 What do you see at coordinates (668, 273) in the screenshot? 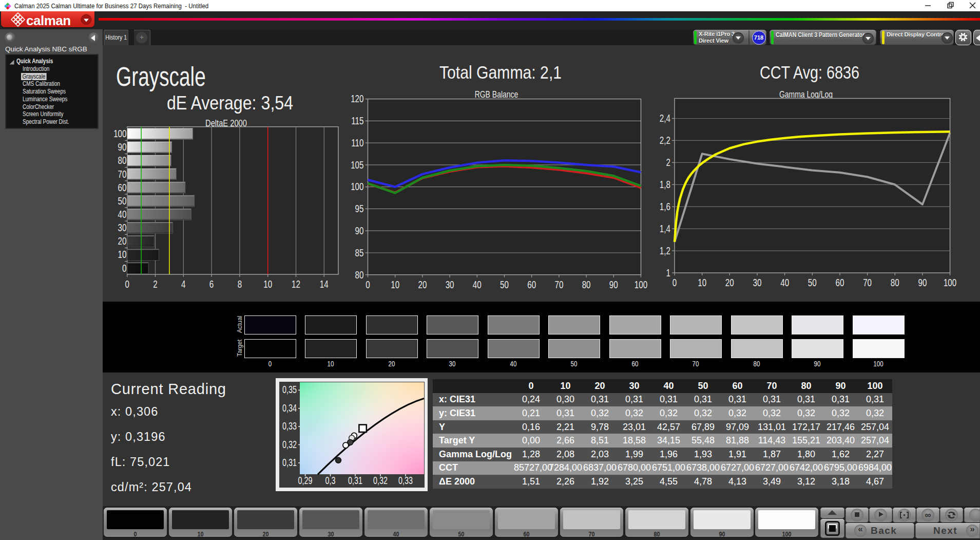
I see `svg-text: 1` at bounding box center [668, 273].